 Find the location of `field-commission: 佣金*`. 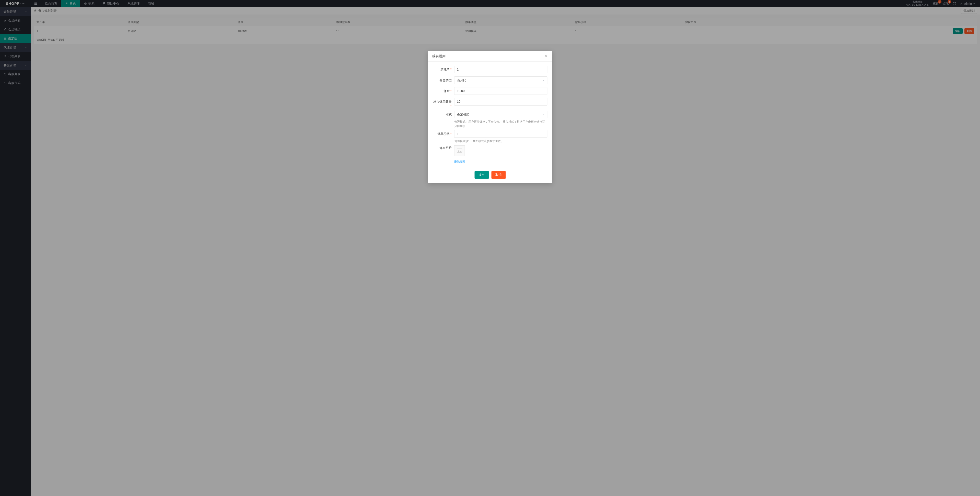

field-commission: 佣金* is located at coordinates (490, 91).